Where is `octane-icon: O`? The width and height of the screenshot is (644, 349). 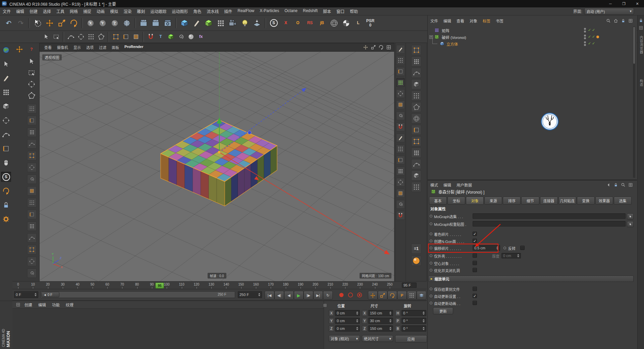 octane-icon: O is located at coordinates (298, 23).